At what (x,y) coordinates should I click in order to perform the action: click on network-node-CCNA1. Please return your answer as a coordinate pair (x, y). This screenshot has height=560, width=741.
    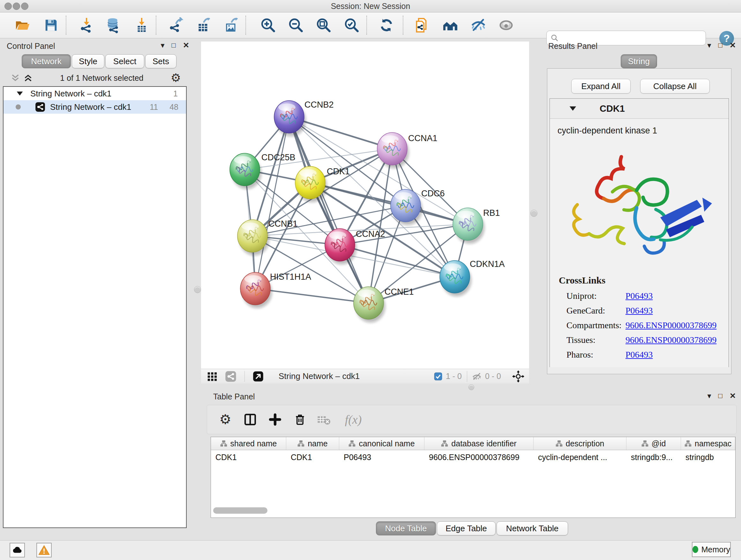
    Looking at the image, I should click on (393, 150).